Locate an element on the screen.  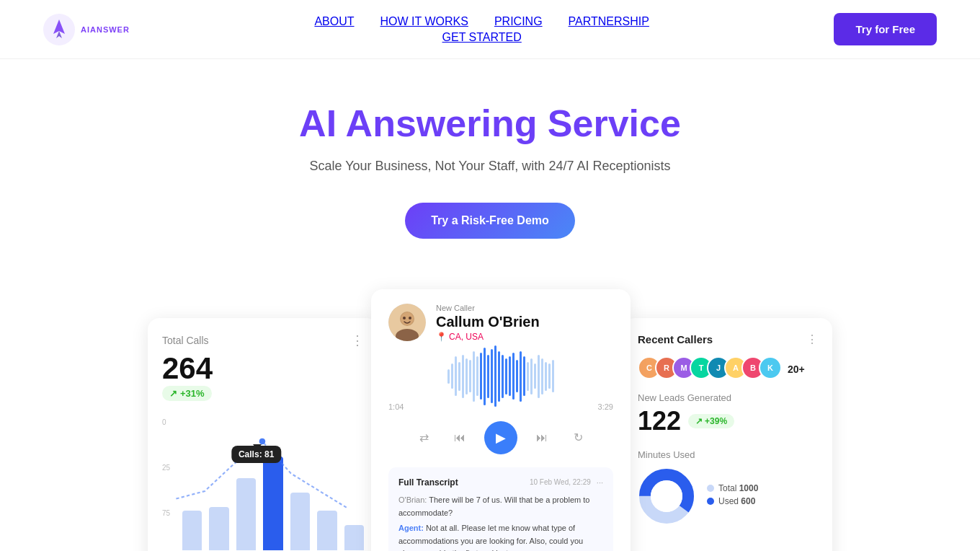
recent-menu-icon: ⋮ is located at coordinates (812, 339).